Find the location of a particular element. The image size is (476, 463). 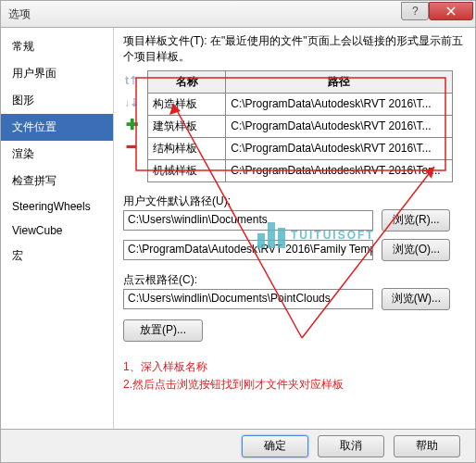

table-tools: t⇡ ↓⇣ ✚ ━ is located at coordinates (132, 114).